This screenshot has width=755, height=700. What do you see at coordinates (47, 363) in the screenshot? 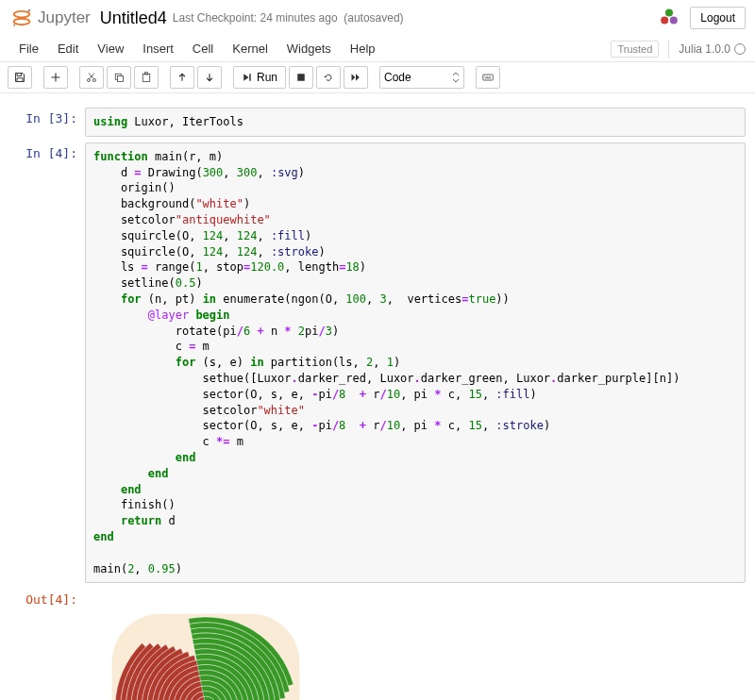
I see `input-prompt: In [4]:` at bounding box center [47, 363].